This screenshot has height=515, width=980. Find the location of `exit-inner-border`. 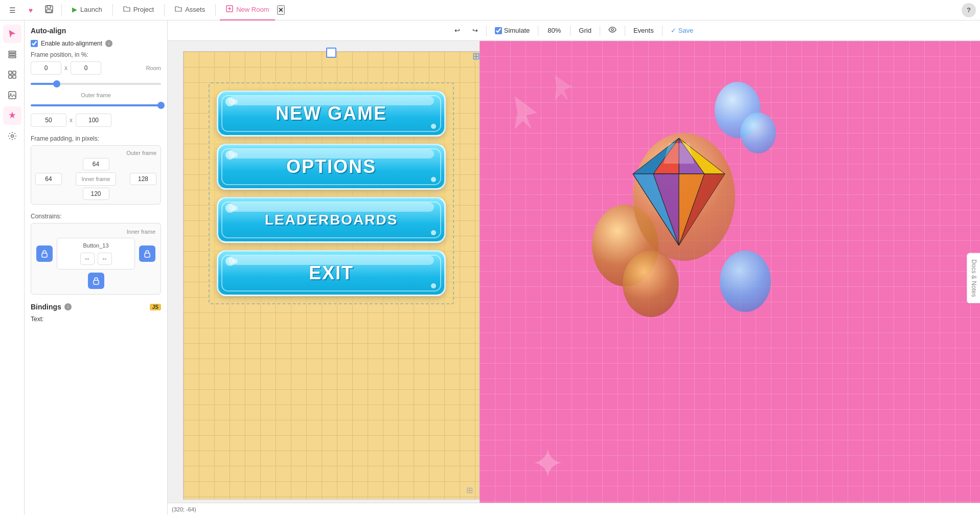

exit-inner-border is located at coordinates (331, 273).